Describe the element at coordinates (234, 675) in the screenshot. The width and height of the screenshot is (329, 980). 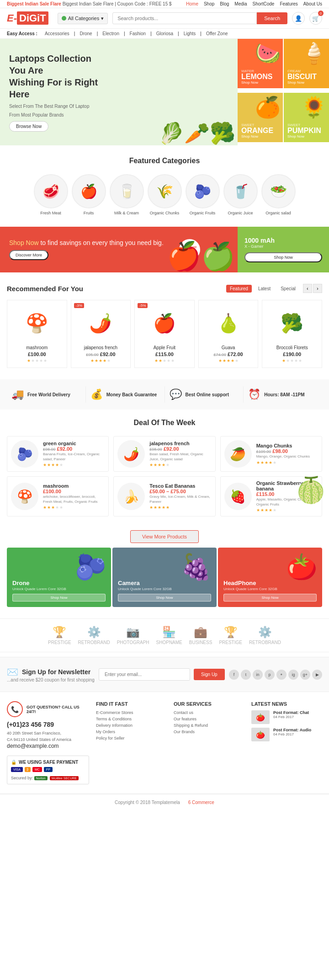
I see `facebook-icon: f` at that location.